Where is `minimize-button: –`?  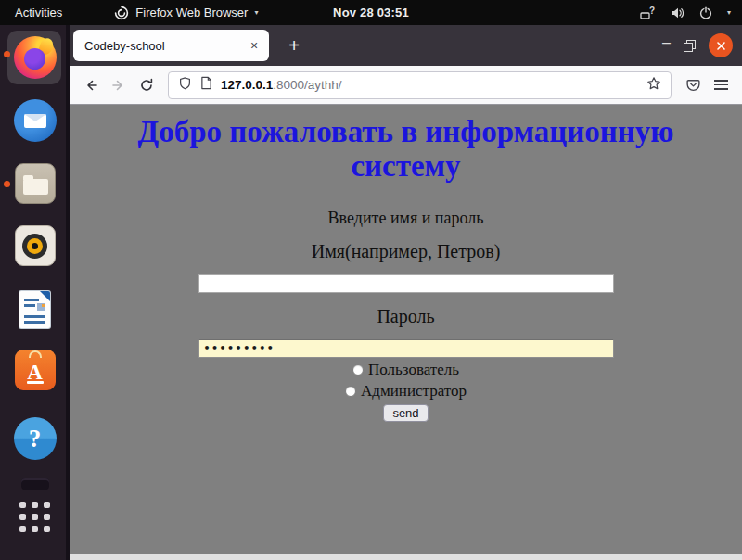 minimize-button: – is located at coordinates (666, 45).